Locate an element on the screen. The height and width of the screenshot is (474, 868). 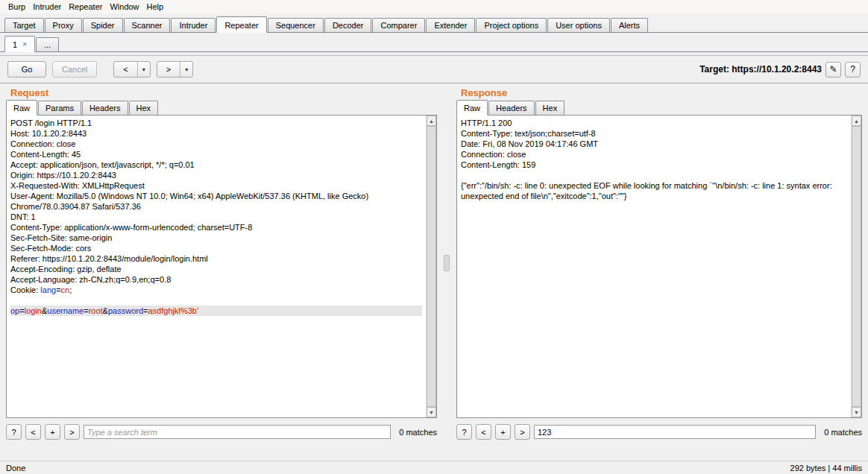
close-tab-icon: × is located at coordinates (25, 45).